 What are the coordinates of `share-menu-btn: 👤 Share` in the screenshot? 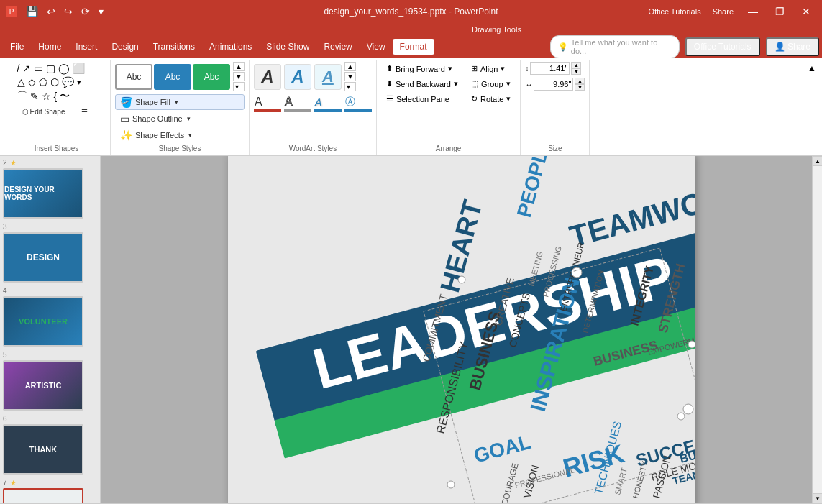 It's located at (793, 47).